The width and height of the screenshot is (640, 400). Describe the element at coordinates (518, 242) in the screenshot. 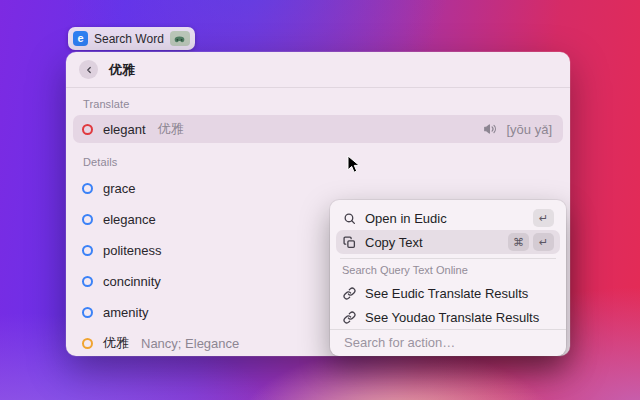

I see `command-keycap: ⌘` at that location.